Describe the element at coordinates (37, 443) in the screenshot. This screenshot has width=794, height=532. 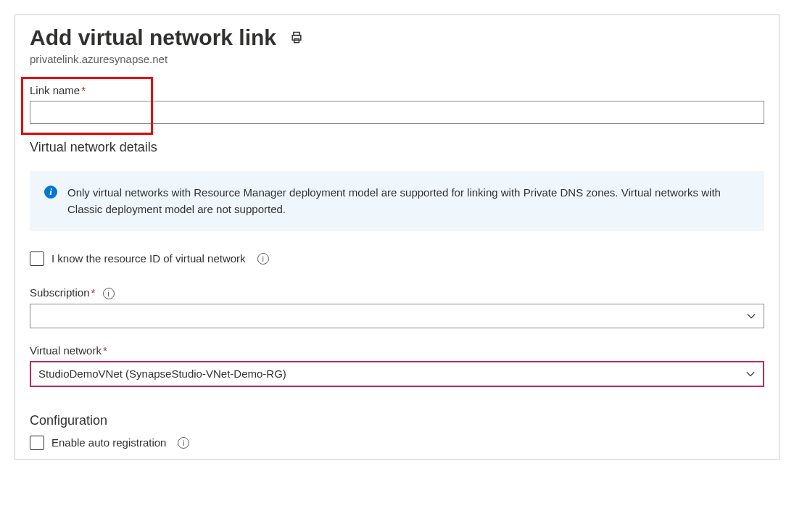
I see `enable-auto-reg-checkbox` at that location.